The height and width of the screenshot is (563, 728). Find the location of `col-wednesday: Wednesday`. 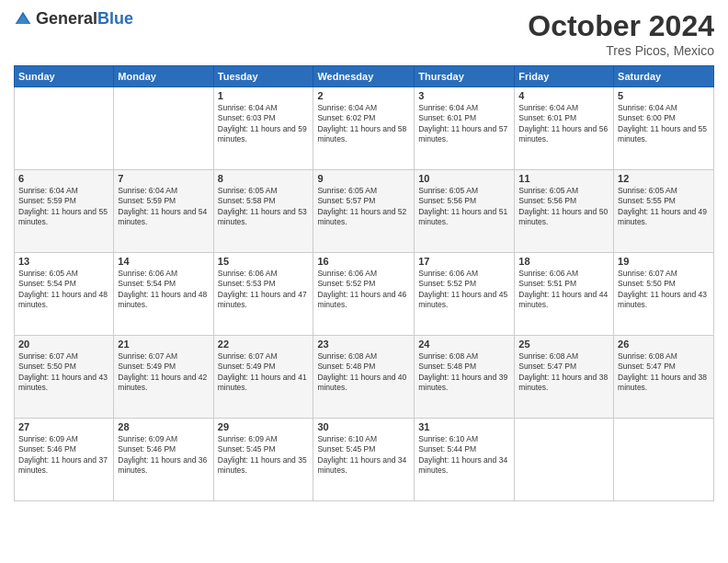

col-wednesday: Wednesday is located at coordinates (364, 77).